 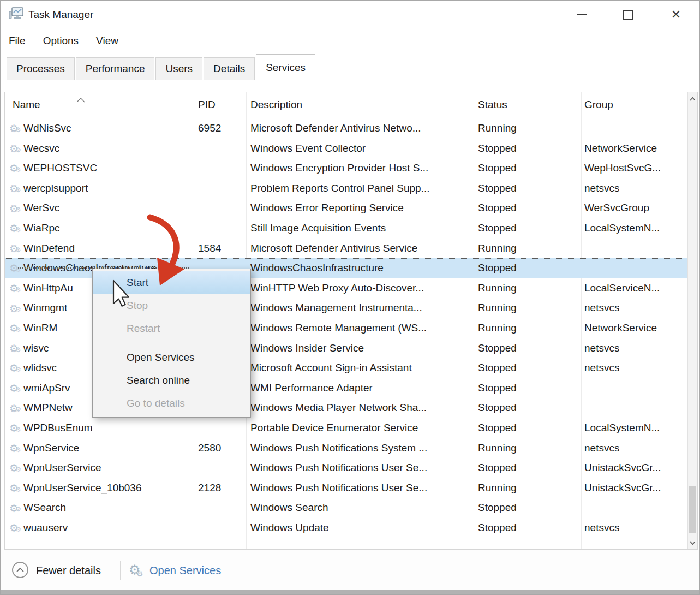 I want to click on window-title: Task Manager, so click(x=61, y=15).